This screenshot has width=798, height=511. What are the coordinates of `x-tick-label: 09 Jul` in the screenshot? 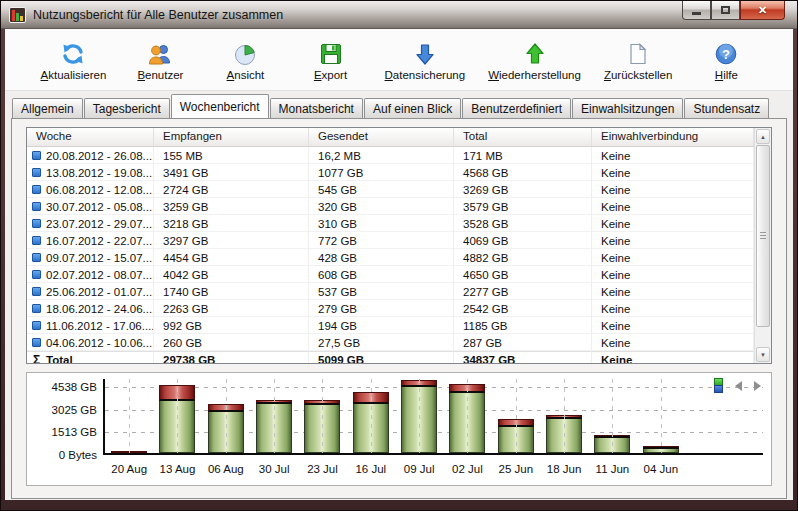 It's located at (420, 469).